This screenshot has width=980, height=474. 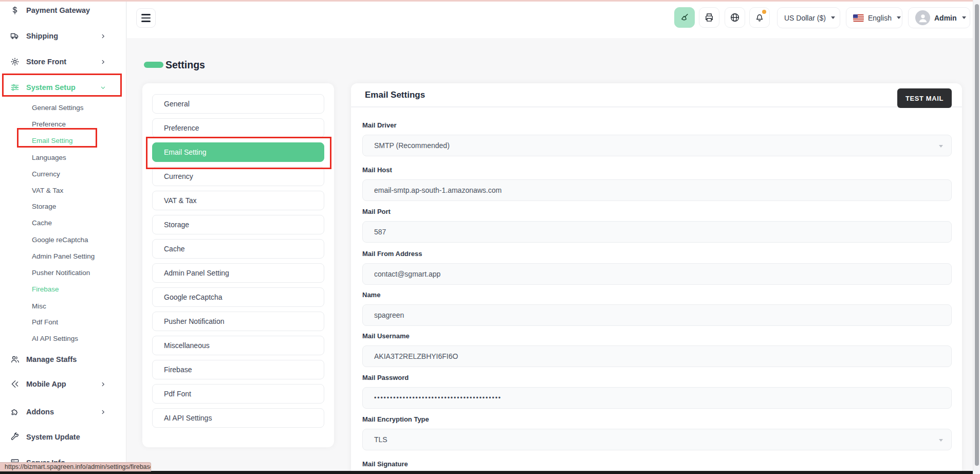 What do you see at coordinates (709, 17) in the screenshot?
I see `printer-button` at bounding box center [709, 17].